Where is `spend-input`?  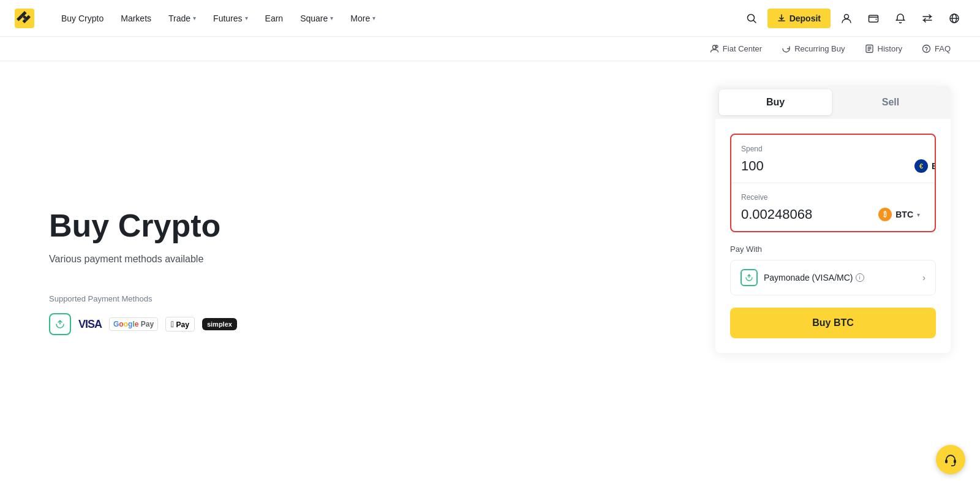
spend-input is located at coordinates (826, 166).